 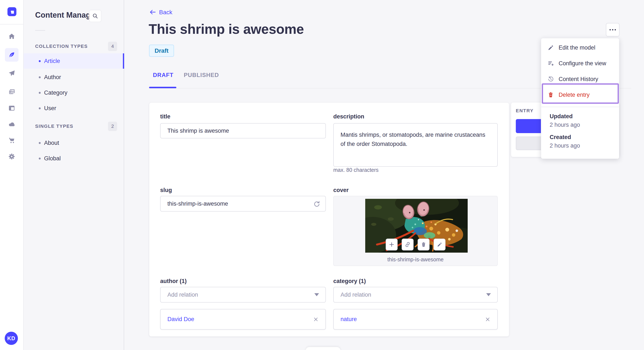 What do you see at coordinates (12, 36) in the screenshot?
I see `home-icon` at bounding box center [12, 36].